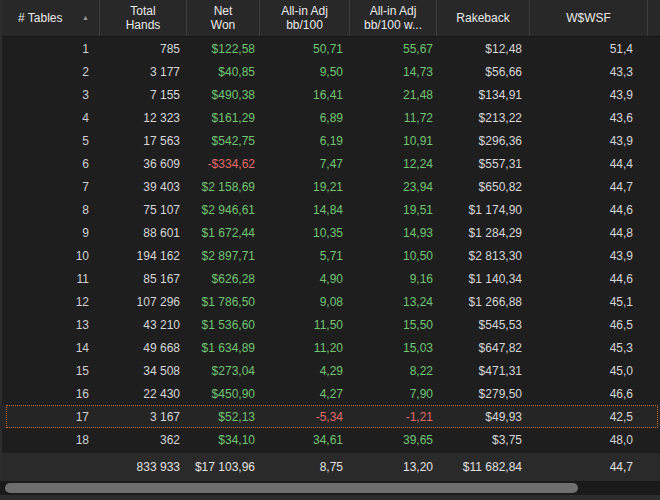 Image resolution: width=660 pixels, height=500 pixels. Describe the element at coordinates (50, 18) in the screenshot. I see `column-header-tables: # Tables▲` at that location.